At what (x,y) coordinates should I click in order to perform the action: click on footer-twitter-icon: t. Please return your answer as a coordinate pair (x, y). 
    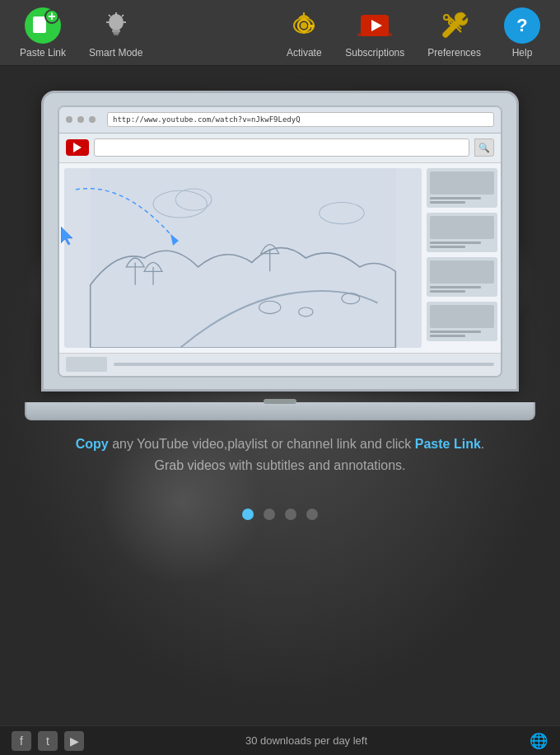
    Looking at the image, I should click on (48, 741).